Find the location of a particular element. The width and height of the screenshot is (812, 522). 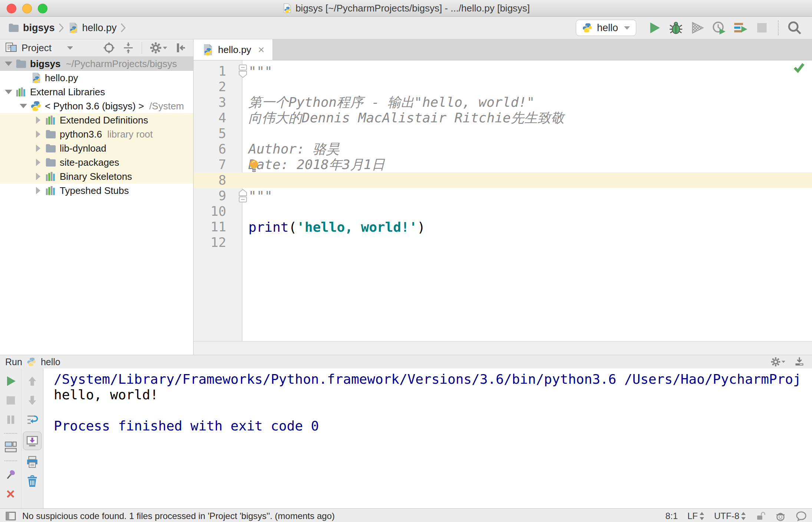

restore-layout-button is located at coordinates (11, 447).